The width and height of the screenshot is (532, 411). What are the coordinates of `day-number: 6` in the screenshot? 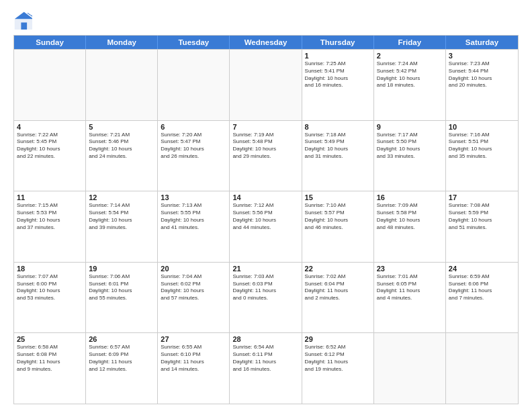 It's located at (193, 127).